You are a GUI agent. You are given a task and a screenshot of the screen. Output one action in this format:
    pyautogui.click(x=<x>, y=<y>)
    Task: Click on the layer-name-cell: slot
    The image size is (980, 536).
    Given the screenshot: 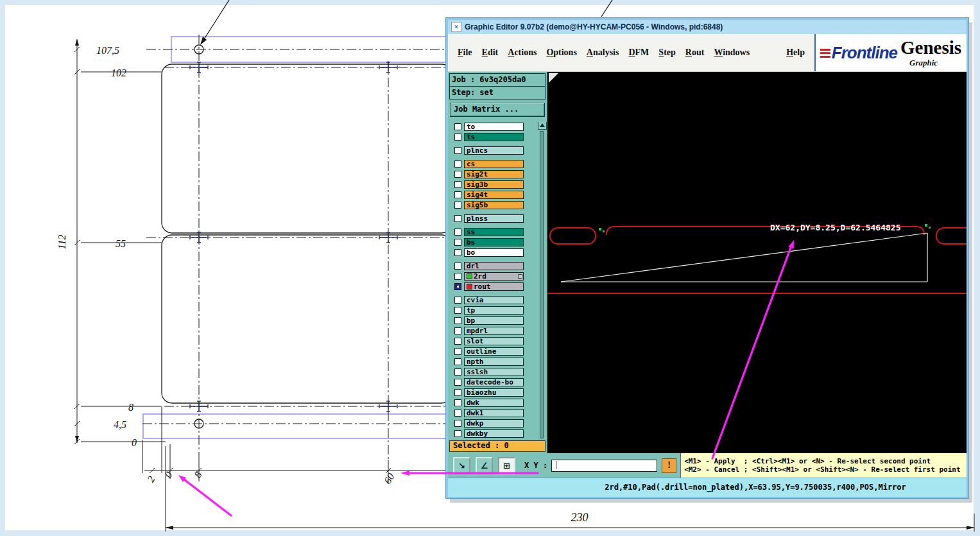 What is the action you would take?
    pyautogui.click(x=494, y=341)
    